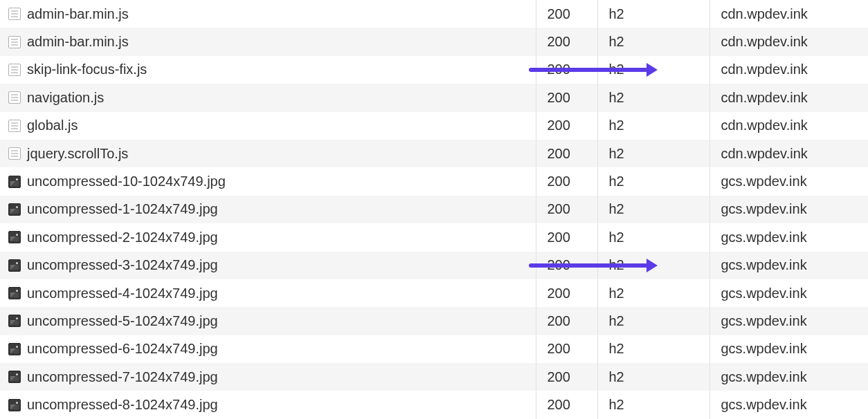 The image size is (868, 419). What do you see at coordinates (268, 70) in the screenshot?
I see `name-cell: skip-link-focus-fix.js` at bounding box center [268, 70].